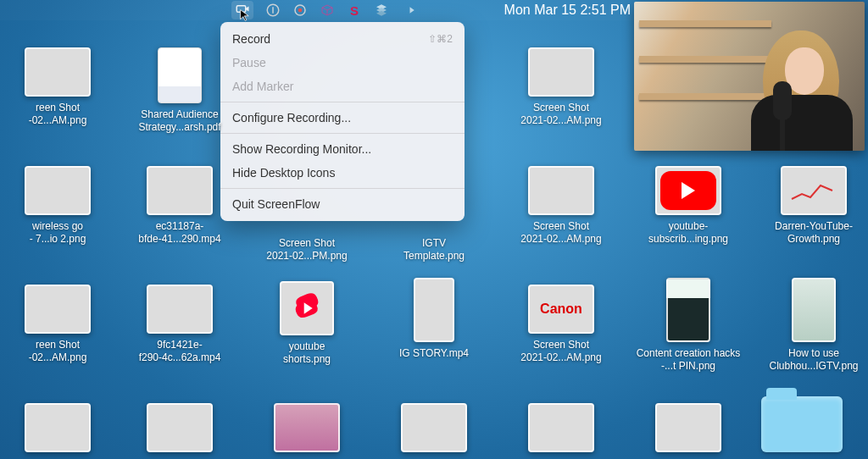 The height and width of the screenshot is (459, 868). I want to click on file-label: wireless go- 7...io 2.png, so click(58, 233).